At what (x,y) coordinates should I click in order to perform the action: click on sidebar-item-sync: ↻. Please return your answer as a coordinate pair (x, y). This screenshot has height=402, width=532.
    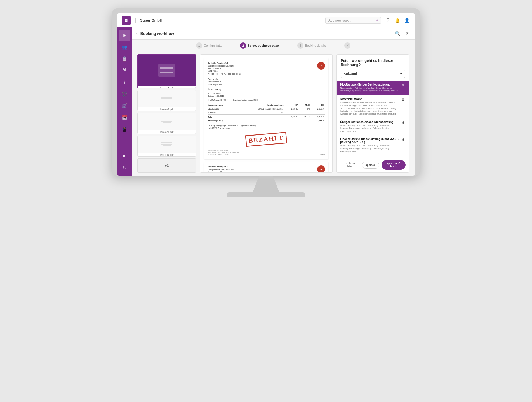
    Looking at the image, I should click on (124, 168).